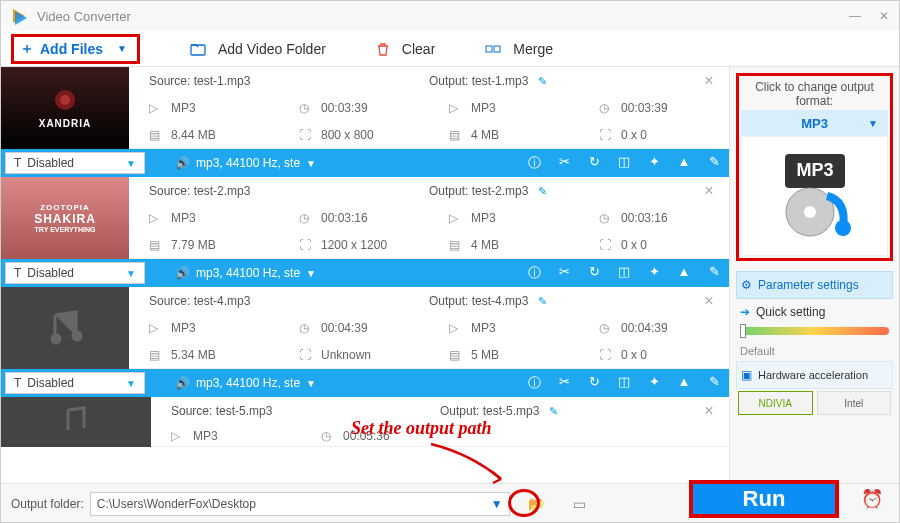 The height and width of the screenshot is (523, 900). I want to click on list-item: Source: test-4.mp3 Output: test-4.mp3 ✎ …, so click(365, 328).